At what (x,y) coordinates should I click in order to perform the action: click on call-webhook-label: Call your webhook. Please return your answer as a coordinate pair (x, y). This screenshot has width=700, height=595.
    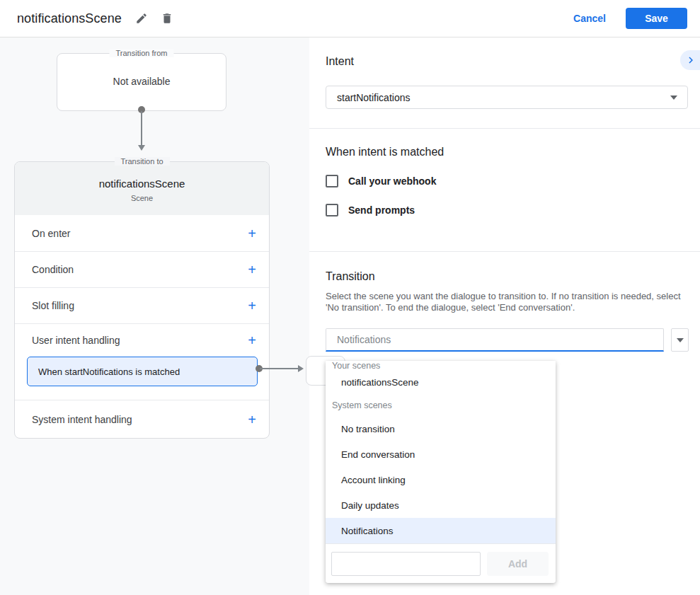
    Looking at the image, I should click on (392, 181).